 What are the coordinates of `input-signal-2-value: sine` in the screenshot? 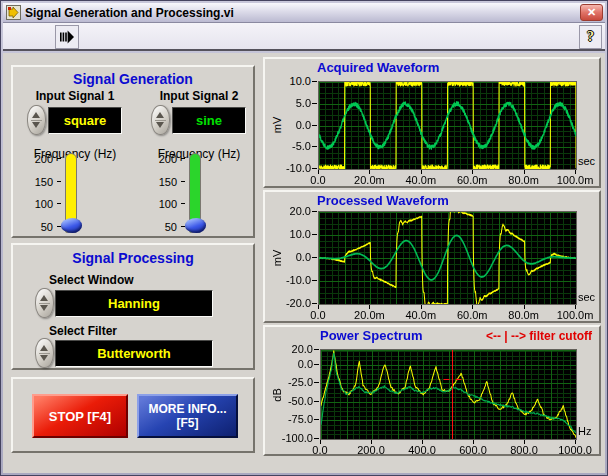 It's located at (209, 120).